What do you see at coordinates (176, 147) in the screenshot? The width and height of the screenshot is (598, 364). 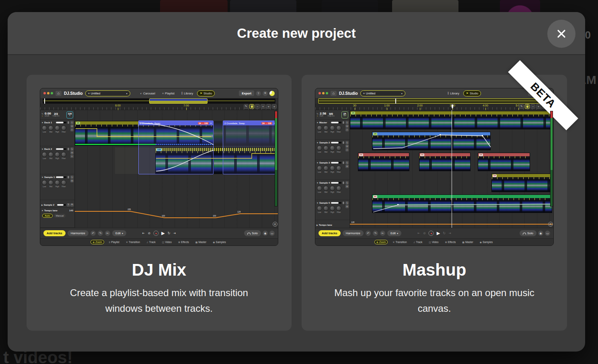 I see `transition-window-1: 1 Crossfade, Swap3A → 11B✳` at bounding box center [176, 147].